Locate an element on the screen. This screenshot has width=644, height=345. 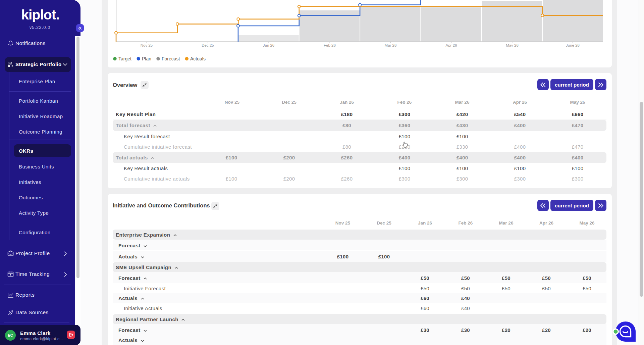
svg-text: Nov 25 is located at coordinates (147, 45).